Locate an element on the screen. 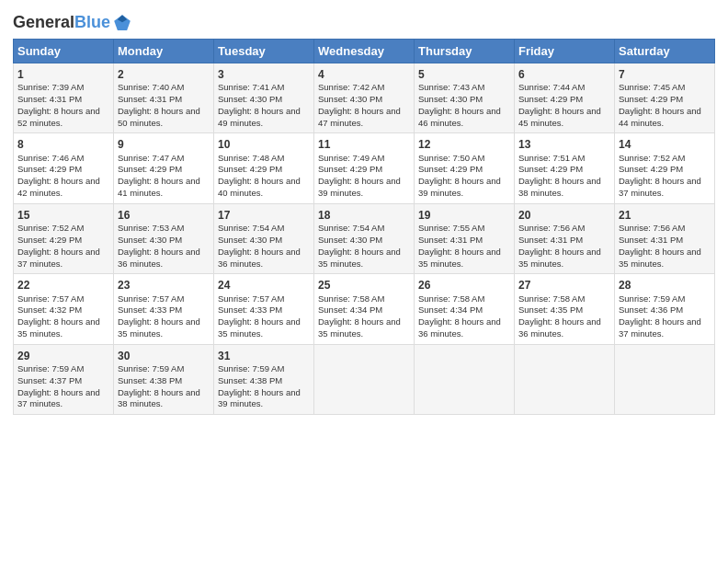 The width and height of the screenshot is (728, 563). daylight: Daylight: 8 hours and 41 minutes. is located at coordinates (159, 187).